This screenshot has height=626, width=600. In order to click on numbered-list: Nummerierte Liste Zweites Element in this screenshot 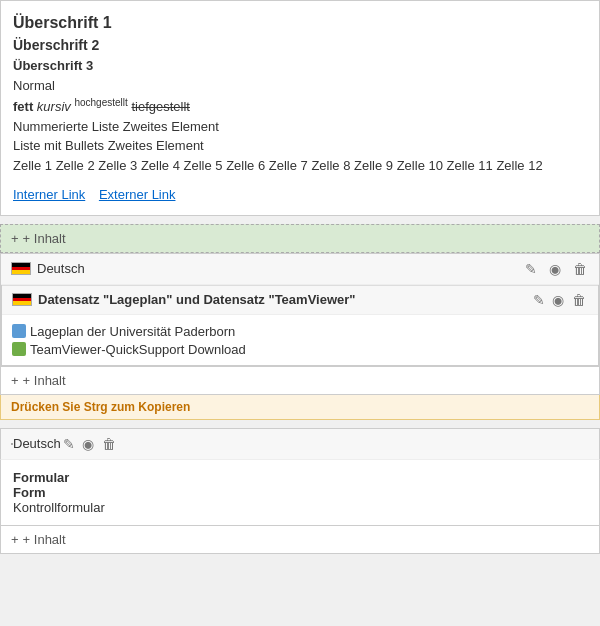, I will do `click(300, 127)`.